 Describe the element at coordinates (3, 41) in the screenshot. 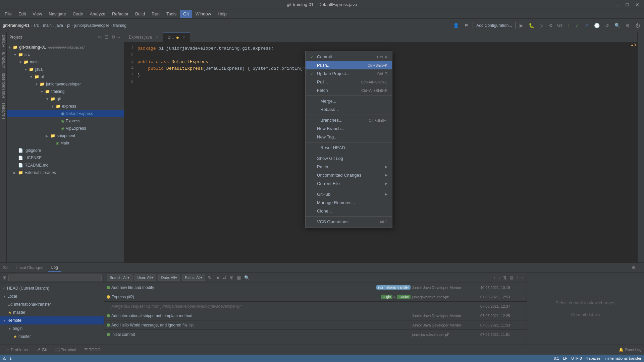

I see `sidebar-project-icon: Project` at that location.